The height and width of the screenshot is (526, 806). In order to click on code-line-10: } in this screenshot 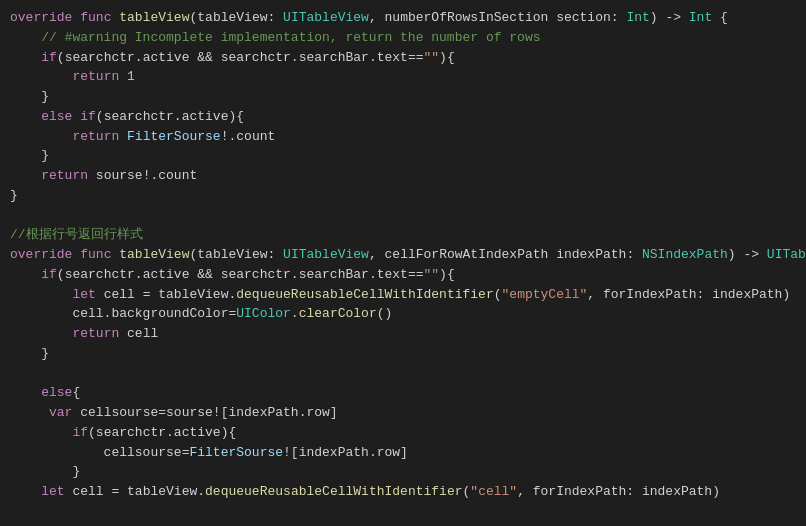, I will do `click(403, 196)`.